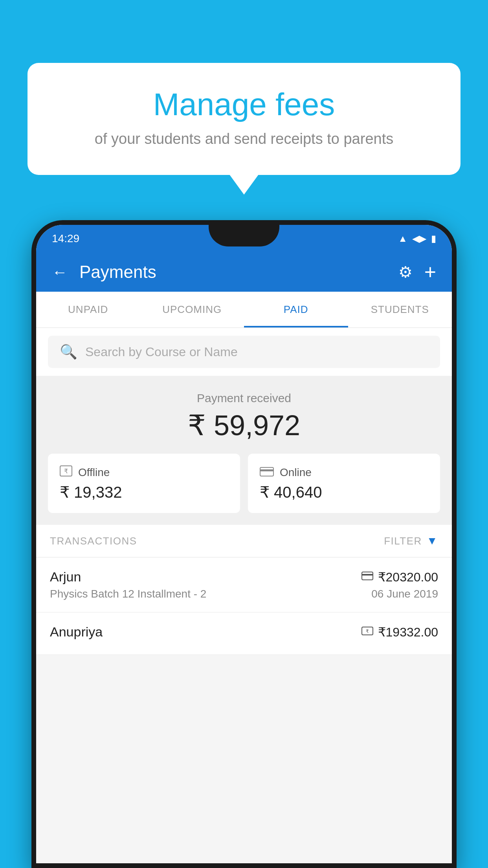  What do you see at coordinates (244, 105) in the screenshot?
I see `bubble-title: Manage fees` at bounding box center [244, 105].